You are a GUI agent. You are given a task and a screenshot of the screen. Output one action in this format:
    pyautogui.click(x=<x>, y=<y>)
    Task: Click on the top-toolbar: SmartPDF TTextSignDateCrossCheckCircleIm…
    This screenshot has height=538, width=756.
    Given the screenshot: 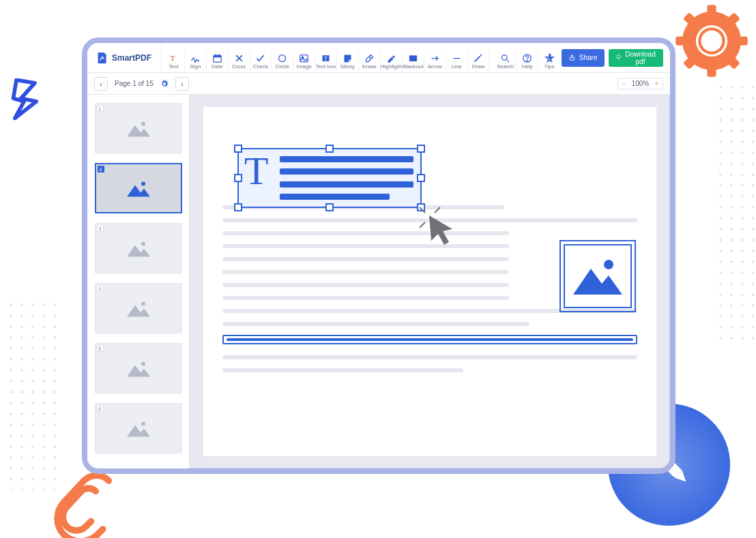 What is the action you would take?
    pyautogui.click(x=379, y=58)
    